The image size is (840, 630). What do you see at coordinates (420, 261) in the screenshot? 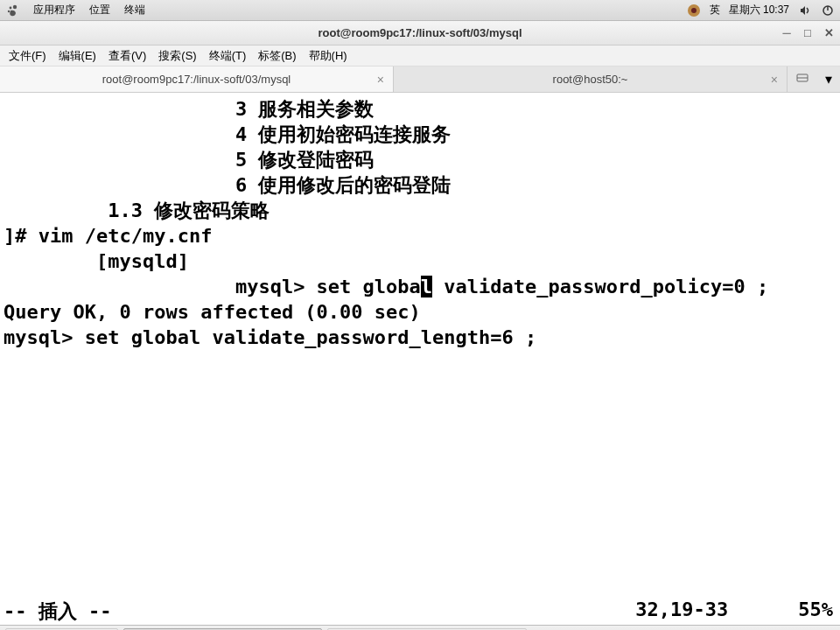
I see `vim-line: [mysqld]` at bounding box center [420, 261].